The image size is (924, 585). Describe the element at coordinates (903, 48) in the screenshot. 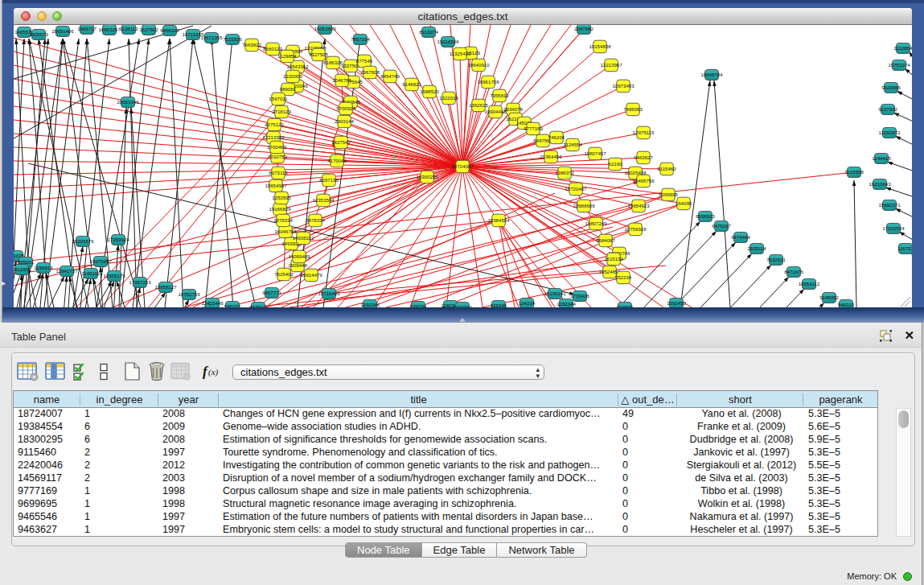

I see `svg-text: 1112864` at that location.